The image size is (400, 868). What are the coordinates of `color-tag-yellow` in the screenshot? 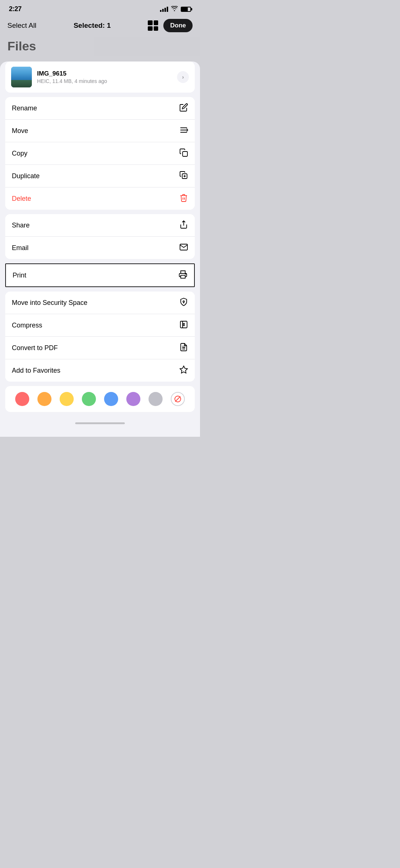 It's located at (67, 399).